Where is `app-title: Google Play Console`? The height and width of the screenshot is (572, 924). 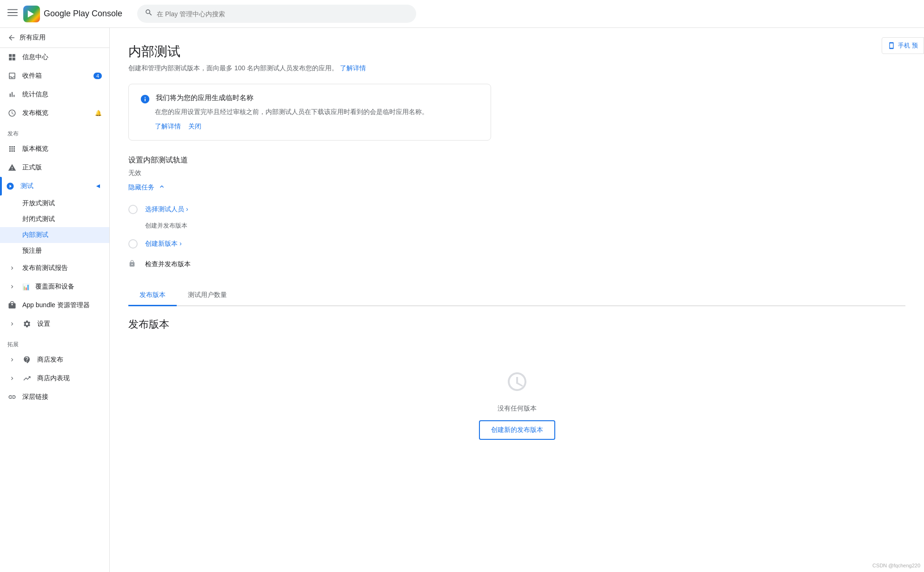
app-title: Google Play Console is located at coordinates (83, 14).